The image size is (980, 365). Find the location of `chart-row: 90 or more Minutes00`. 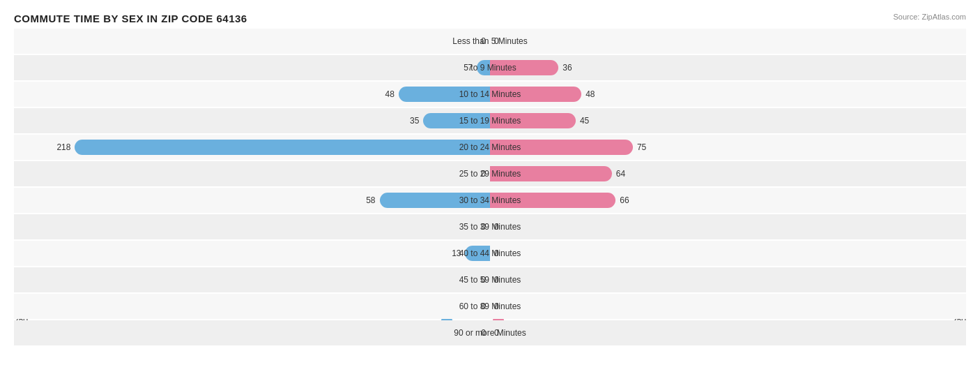

chart-row: 90 or more Minutes00 is located at coordinates (490, 333).